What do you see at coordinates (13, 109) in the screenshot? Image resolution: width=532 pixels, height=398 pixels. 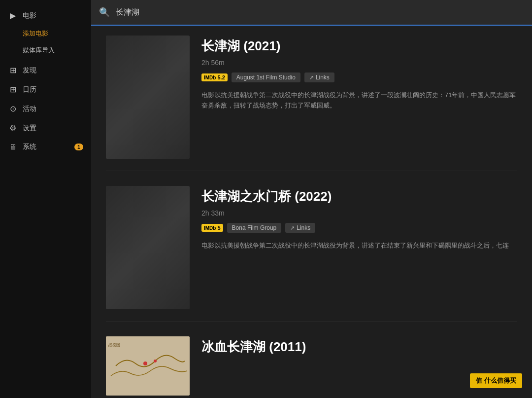 I see `activity-icon: ⊙` at bounding box center [13, 109].